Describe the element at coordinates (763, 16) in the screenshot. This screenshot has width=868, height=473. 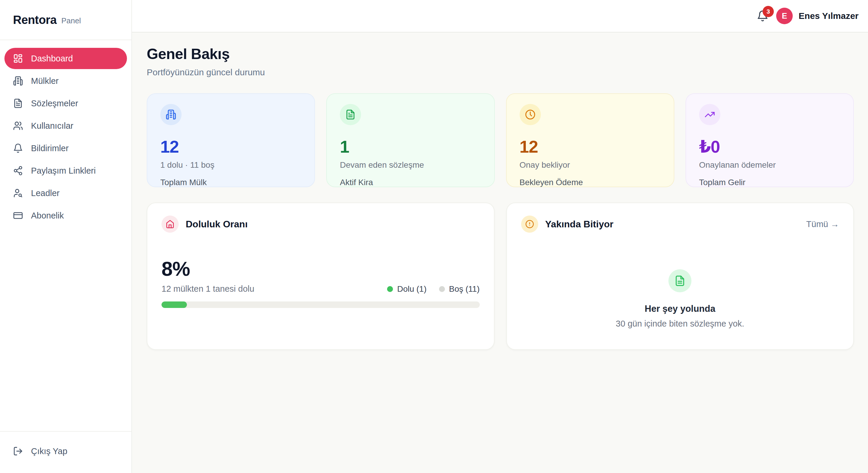
I see `notifications-button: 3` at that location.